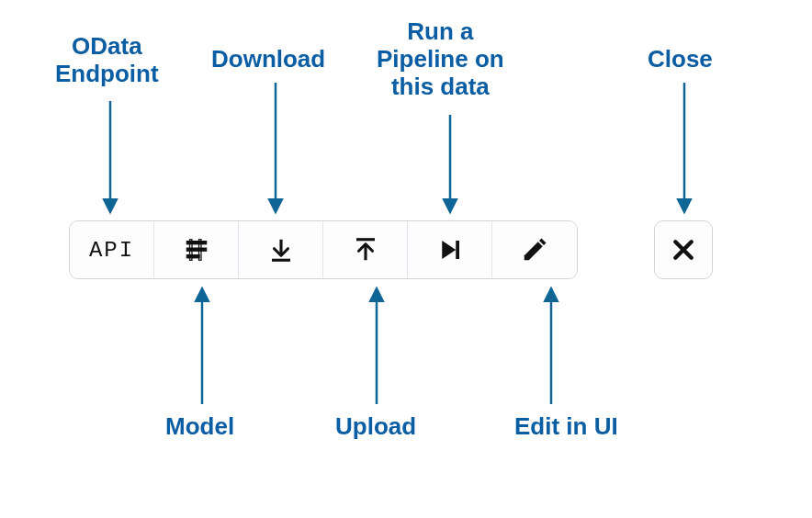  What do you see at coordinates (683, 250) in the screenshot?
I see `close-button` at bounding box center [683, 250].